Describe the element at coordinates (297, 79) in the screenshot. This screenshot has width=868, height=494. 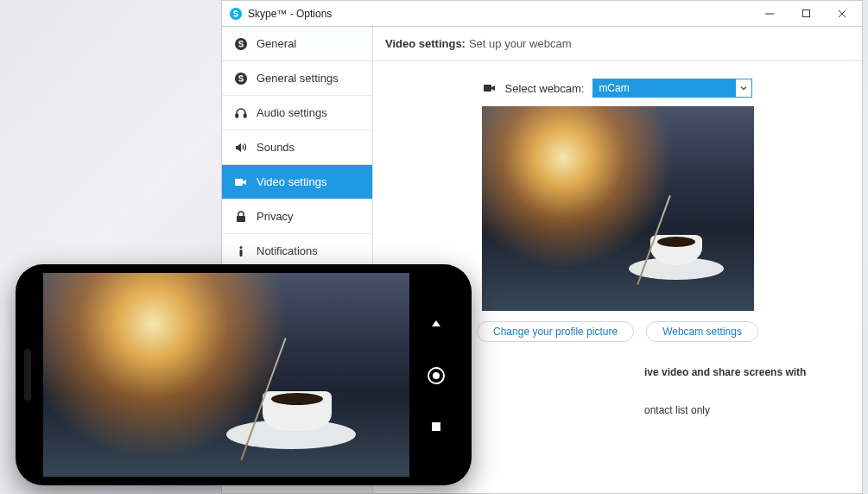
I see `sidebar-item-general-settings: General settings` at that location.